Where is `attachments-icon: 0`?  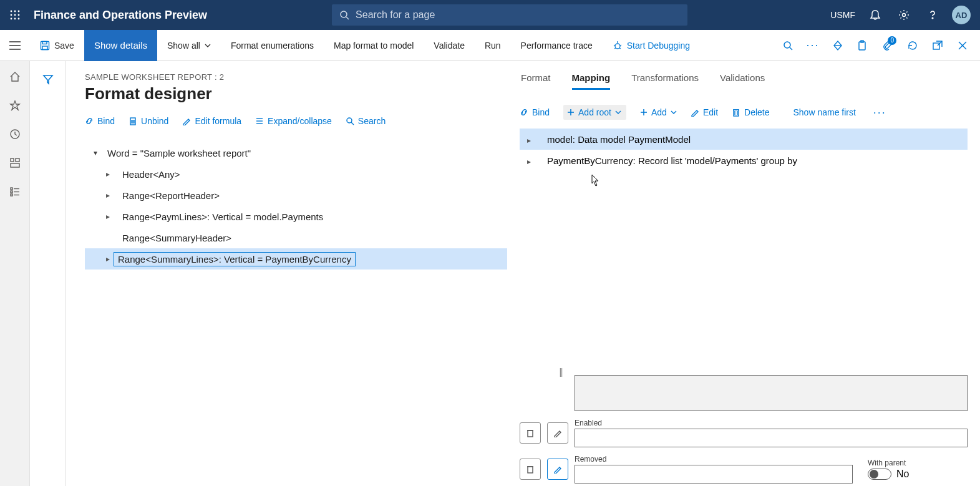
attachments-icon: 0 is located at coordinates (888, 46).